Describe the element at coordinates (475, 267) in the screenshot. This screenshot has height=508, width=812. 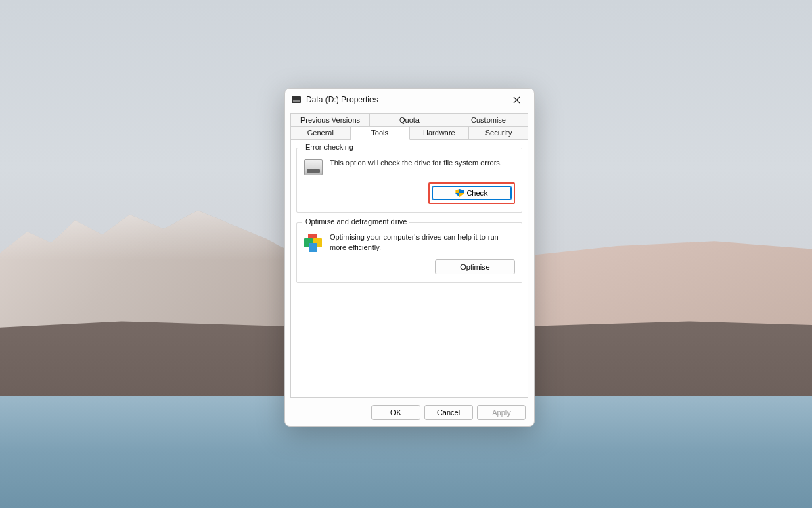
I see `optimise-button-label: Optimise` at that location.